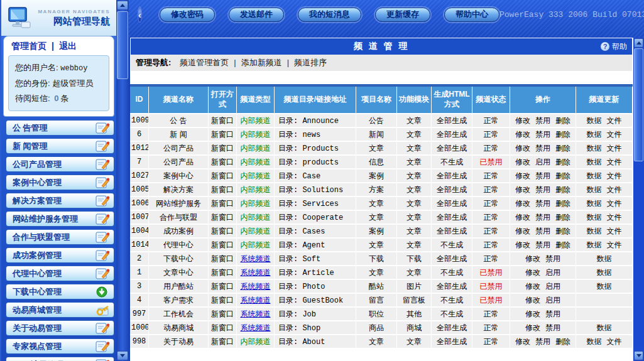  I want to click on sidebar-scrollbar, so click(123, 181).